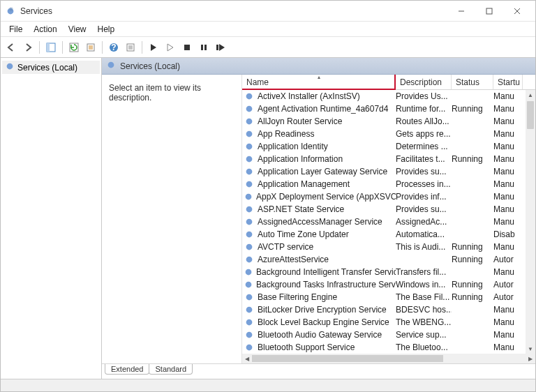 The height and width of the screenshot is (392, 536). I want to click on service-name: Base Filtering Engine, so click(297, 297).